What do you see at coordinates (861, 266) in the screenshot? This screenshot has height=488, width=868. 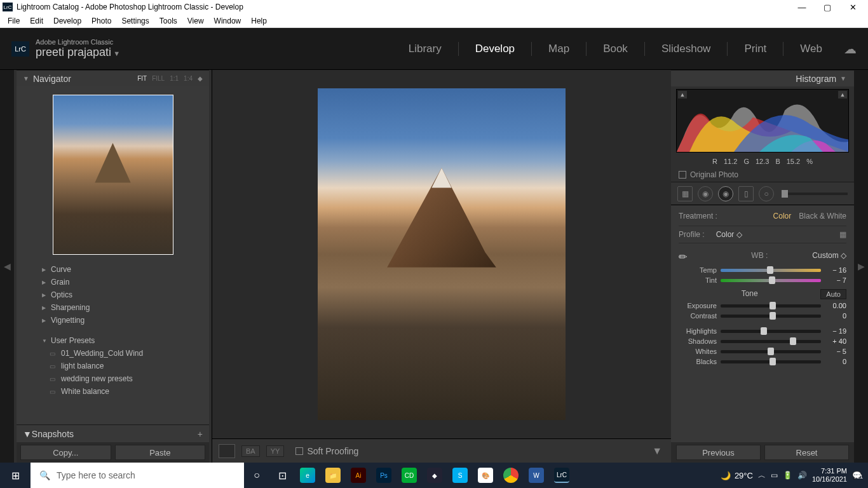 I see `right-panel-toggle: ▶` at bounding box center [861, 266].